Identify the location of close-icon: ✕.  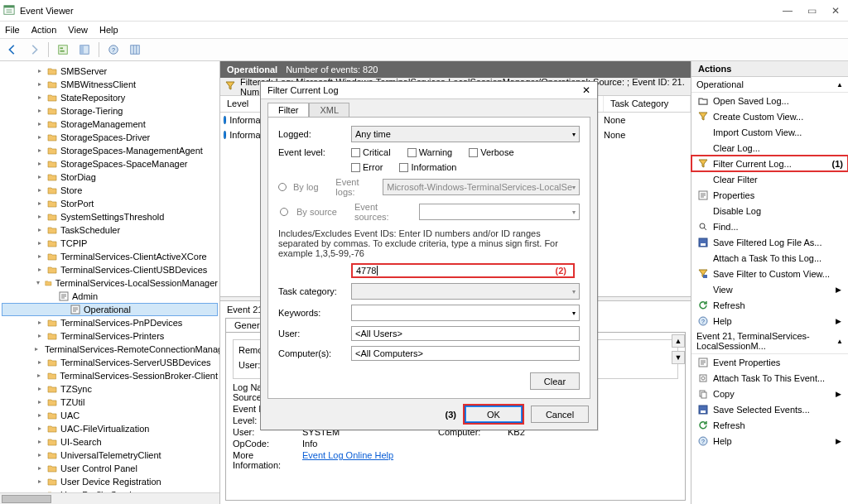
(836, 11).